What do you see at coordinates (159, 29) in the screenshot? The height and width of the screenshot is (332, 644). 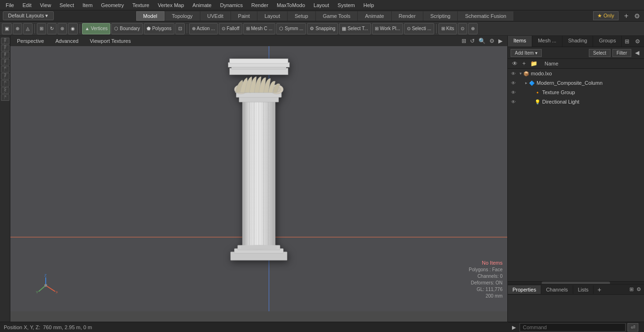 I see `polygons-btn: ⬟ Polygons` at bounding box center [159, 29].